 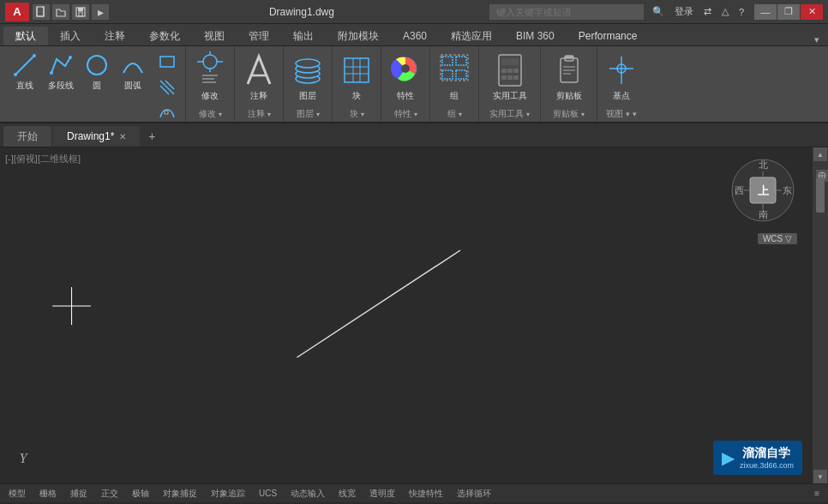 What do you see at coordinates (79, 494) in the screenshot?
I see `snap-button: 捕捉` at bounding box center [79, 494].